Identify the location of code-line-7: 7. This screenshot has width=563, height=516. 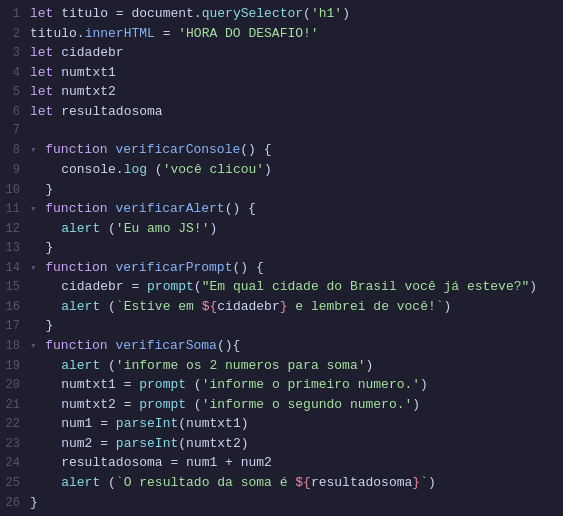
(282, 130).